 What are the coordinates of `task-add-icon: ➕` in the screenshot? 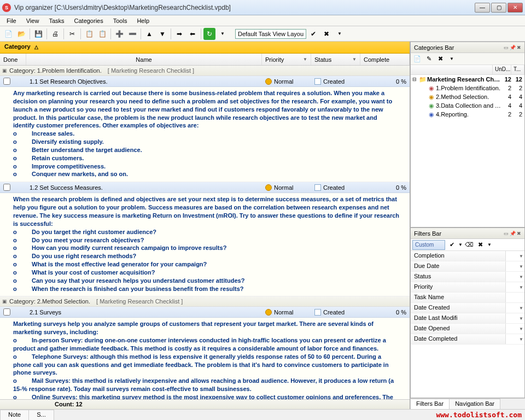 It's located at (119, 34).